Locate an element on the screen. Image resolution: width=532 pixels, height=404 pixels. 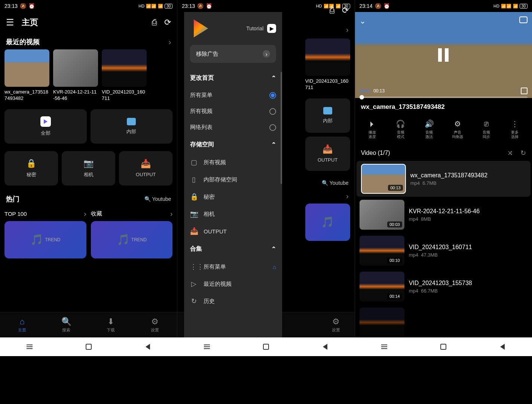
tutorial-icon: ▶ is located at coordinates (272, 28).